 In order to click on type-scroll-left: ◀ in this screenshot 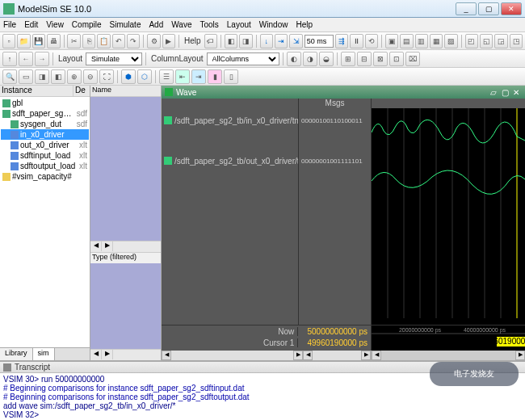, I will do `click(96, 355)`.